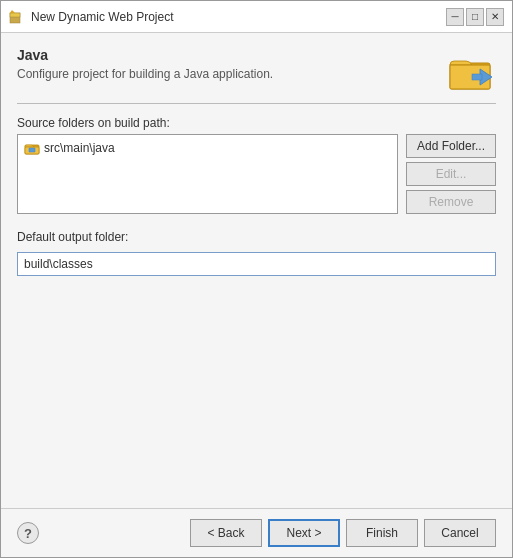  What do you see at coordinates (28, 533) in the screenshot?
I see `help-button: ?` at bounding box center [28, 533].